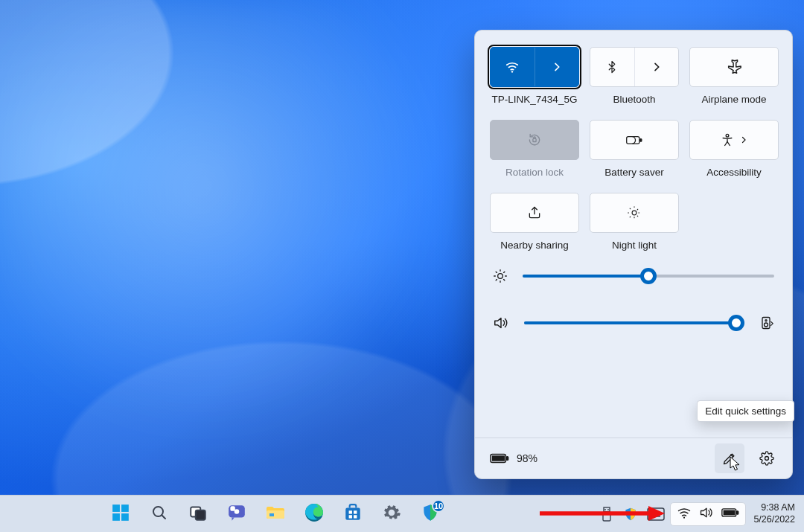 The image size is (804, 532). Describe the element at coordinates (535, 140) in the screenshot. I see `rotation-lock-toggle` at that location.